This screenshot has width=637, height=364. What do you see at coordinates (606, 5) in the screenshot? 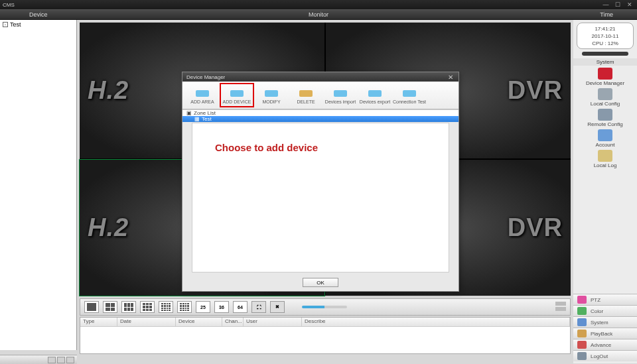
I see `minimize-button: —` at bounding box center [606, 5].